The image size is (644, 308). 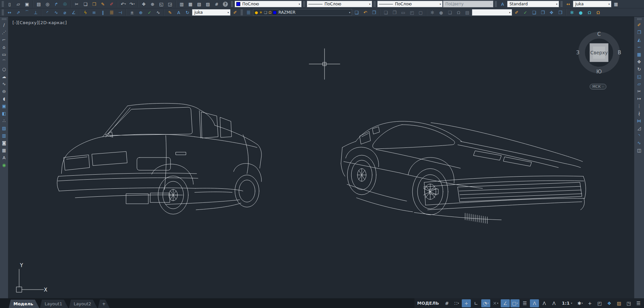 I want to click on object-snap-button: ▢▾, so click(x=515, y=303).